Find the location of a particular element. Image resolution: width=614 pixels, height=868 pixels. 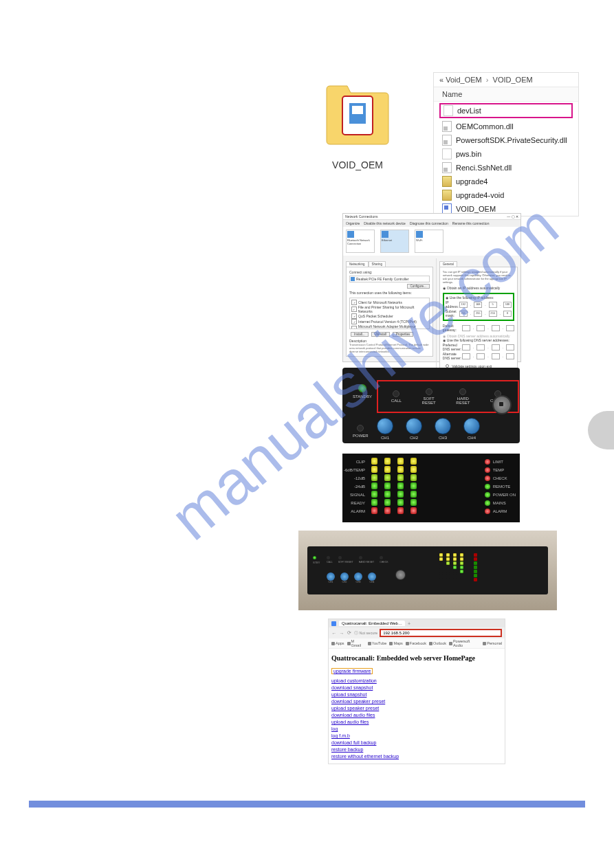

adapter-ethernet: Ethernet is located at coordinates (395, 241).